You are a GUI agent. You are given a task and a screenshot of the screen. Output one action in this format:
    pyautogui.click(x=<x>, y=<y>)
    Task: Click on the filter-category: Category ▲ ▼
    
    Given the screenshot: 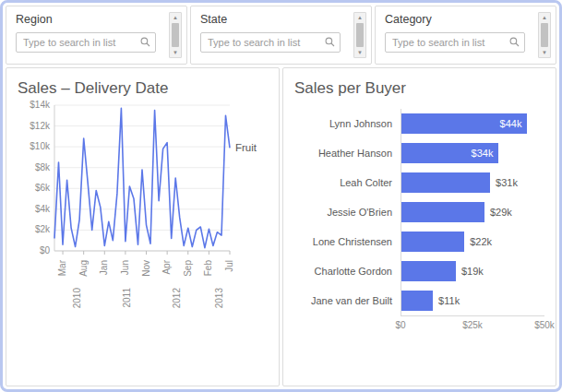 What is the action you would take?
    pyautogui.click(x=465, y=35)
    